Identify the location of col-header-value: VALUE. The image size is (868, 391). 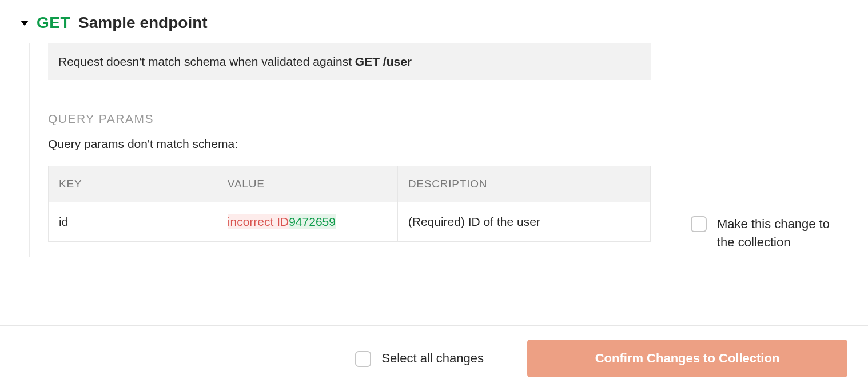
(307, 184).